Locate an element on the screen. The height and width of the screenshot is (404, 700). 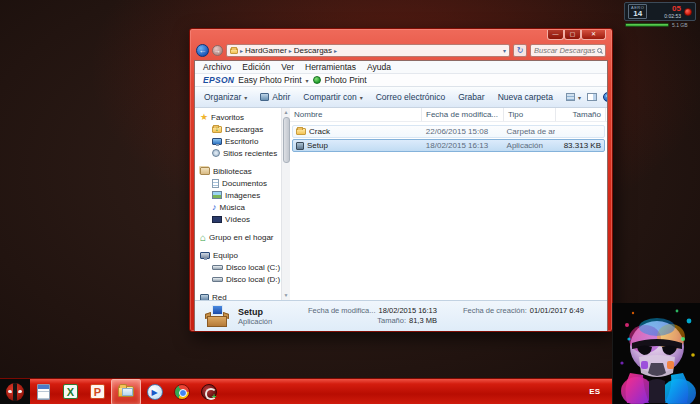
search-box is located at coordinates (568, 50).